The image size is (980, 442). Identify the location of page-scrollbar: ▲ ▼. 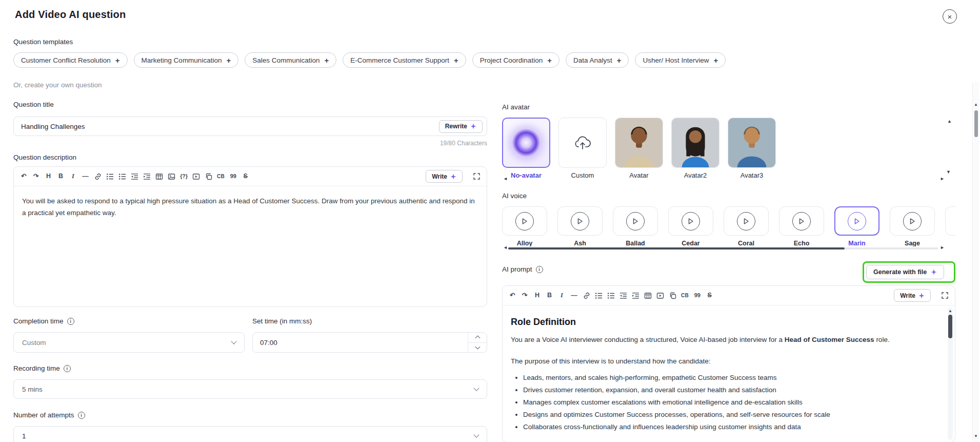
(975, 262).